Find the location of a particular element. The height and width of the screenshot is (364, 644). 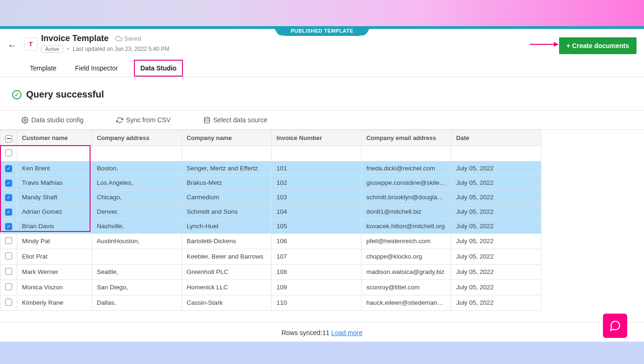

table-row: Eliot PratKeebler, Beier and Barrows107c… is located at coordinates (271, 257).